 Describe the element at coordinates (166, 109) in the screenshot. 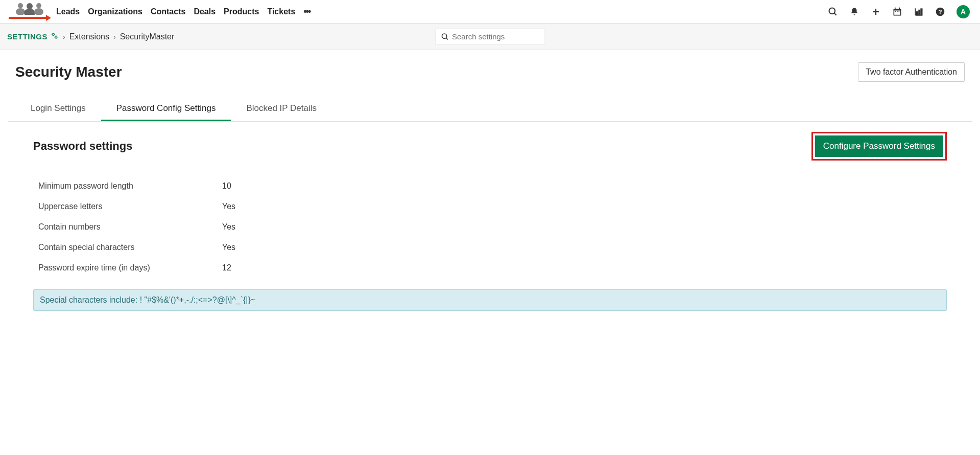

I see `tab-password-config: Password Config Settings` at that location.